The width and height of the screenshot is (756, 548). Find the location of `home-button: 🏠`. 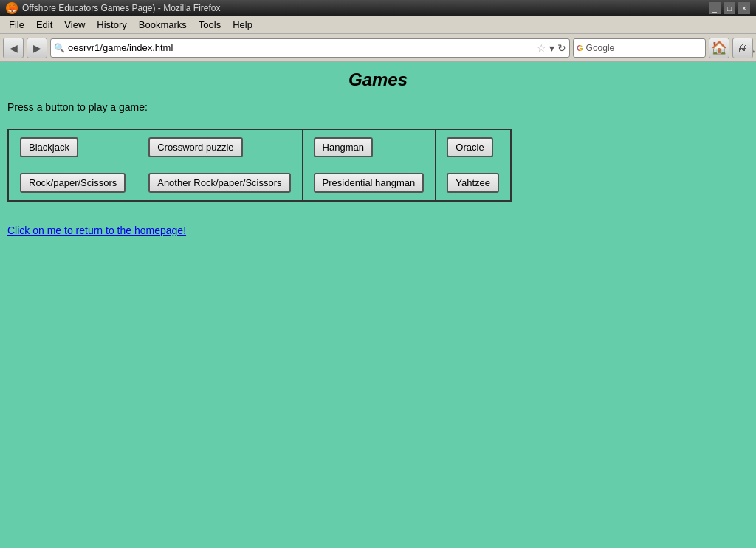

home-button: 🏠 is located at coordinates (719, 48).